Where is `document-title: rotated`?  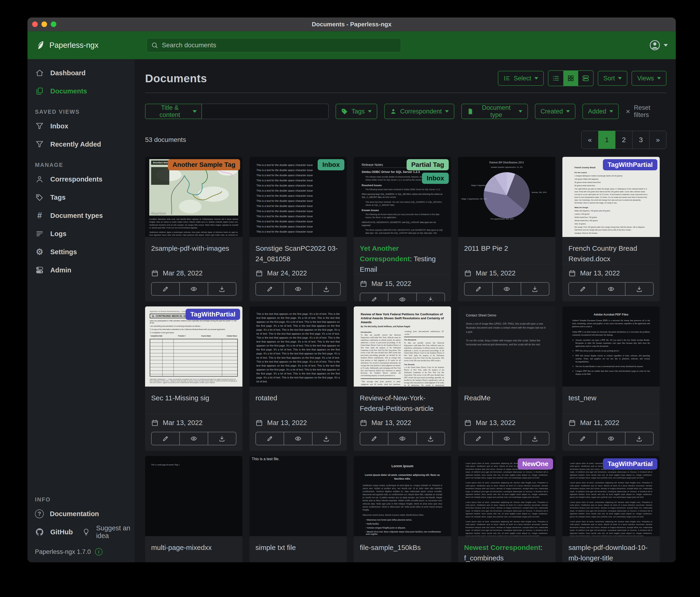 document-title: rotated is located at coordinates (298, 395).